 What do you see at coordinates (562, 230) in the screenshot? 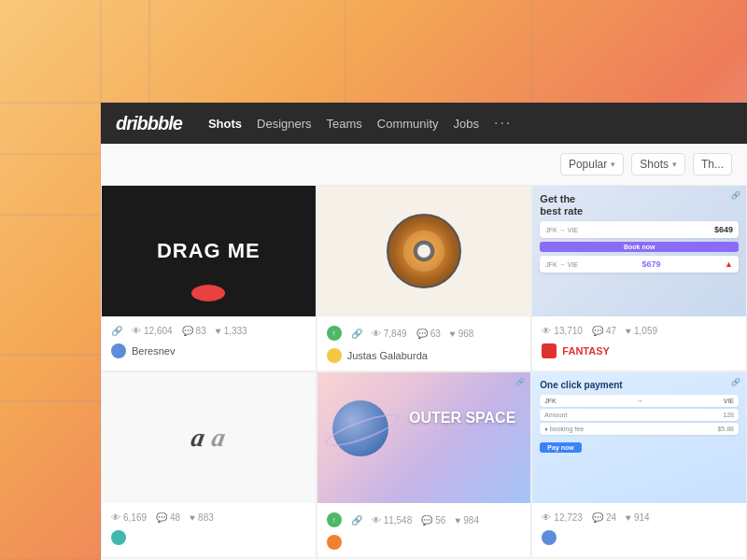
I see `flight-route-1: JFK → VIE` at bounding box center [562, 230].